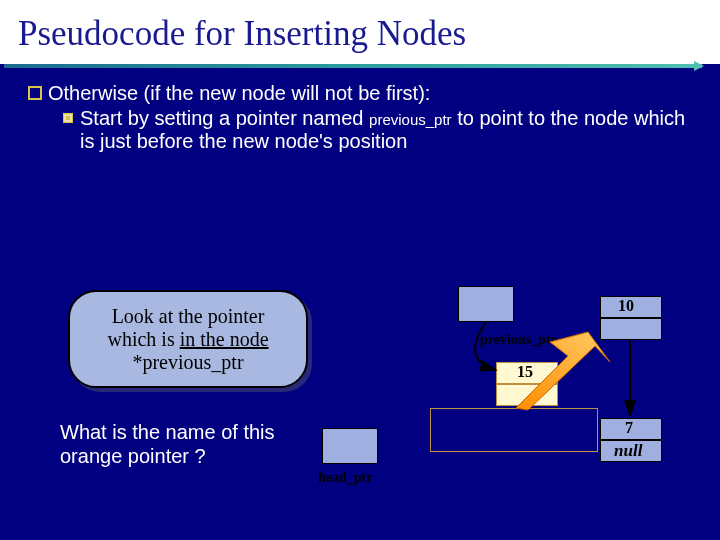 This screenshot has width=720, height=540. Describe the element at coordinates (188, 316) in the screenshot. I see `callout-l1: Look at the pointer` at that location.